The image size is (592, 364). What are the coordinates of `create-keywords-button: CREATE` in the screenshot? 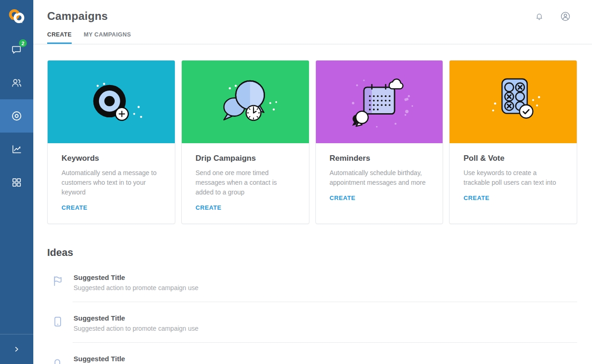 It's located at (74, 208).